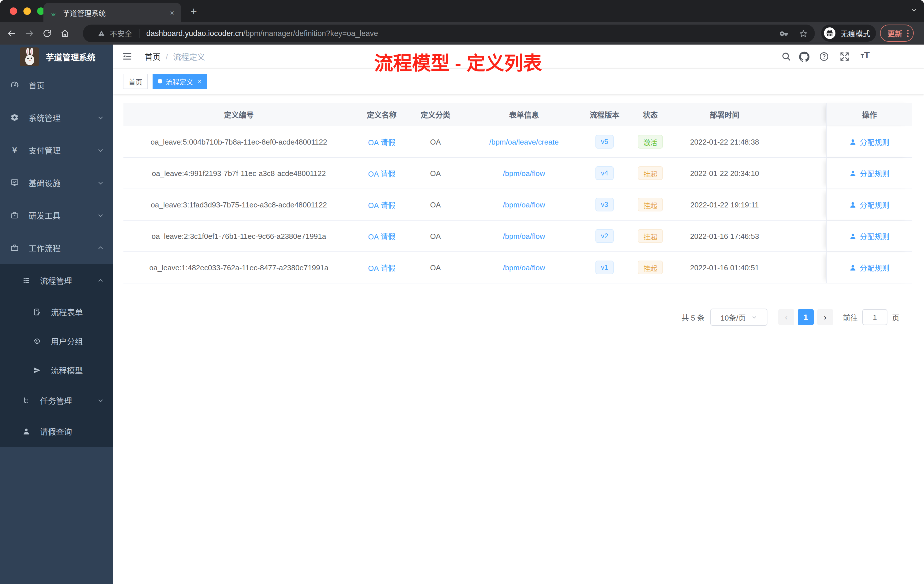 Image resolution: width=924 pixels, height=584 pixels. I want to click on sidebar-item-label: 基础设施, so click(45, 183).